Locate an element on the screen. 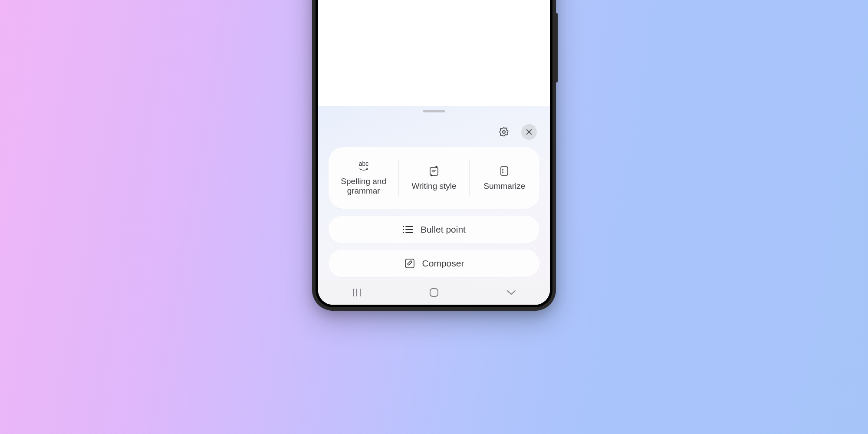 This screenshot has height=434, width=868. recent-apps-icon is located at coordinates (357, 293).